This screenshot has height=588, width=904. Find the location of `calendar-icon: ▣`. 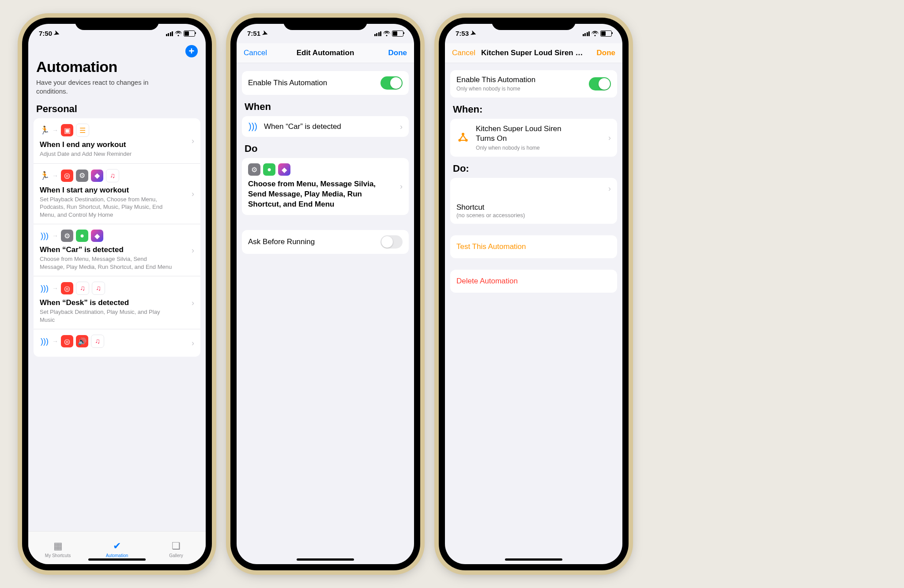

calendar-icon: ▣ is located at coordinates (67, 130).